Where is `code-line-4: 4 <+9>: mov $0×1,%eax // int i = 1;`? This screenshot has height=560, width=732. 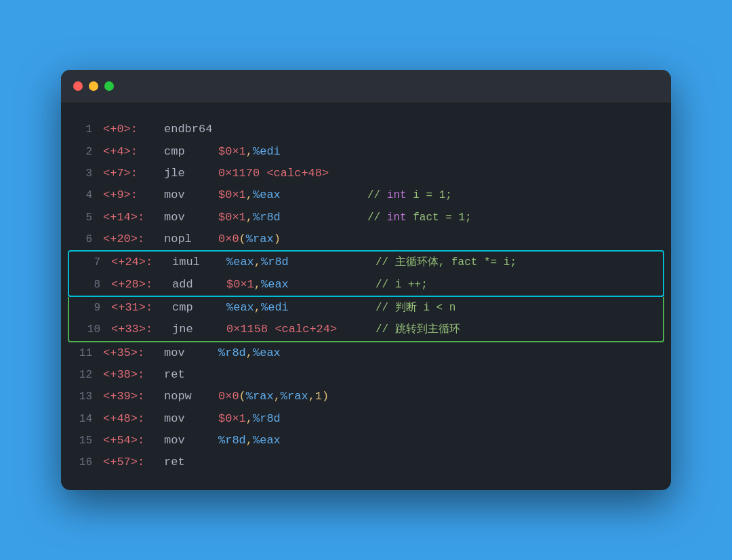 code-line-4: 4 <+9>: mov $0×1,%eax // int i = 1; is located at coordinates (369, 195).